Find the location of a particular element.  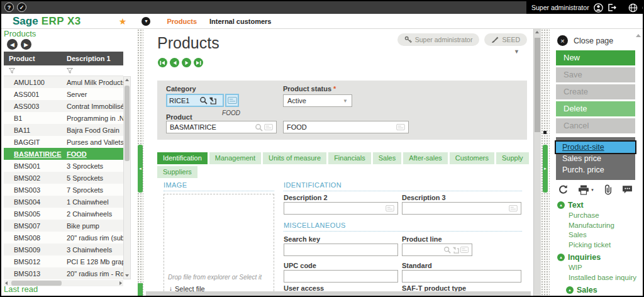

table-row: BASMATIRICEFOOD is located at coordinates (64, 154).